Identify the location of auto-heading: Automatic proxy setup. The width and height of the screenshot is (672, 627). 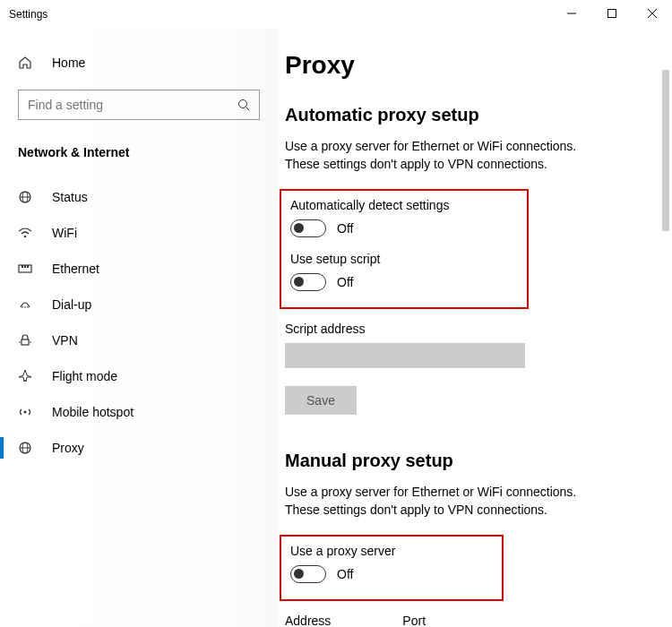
(478, 115).